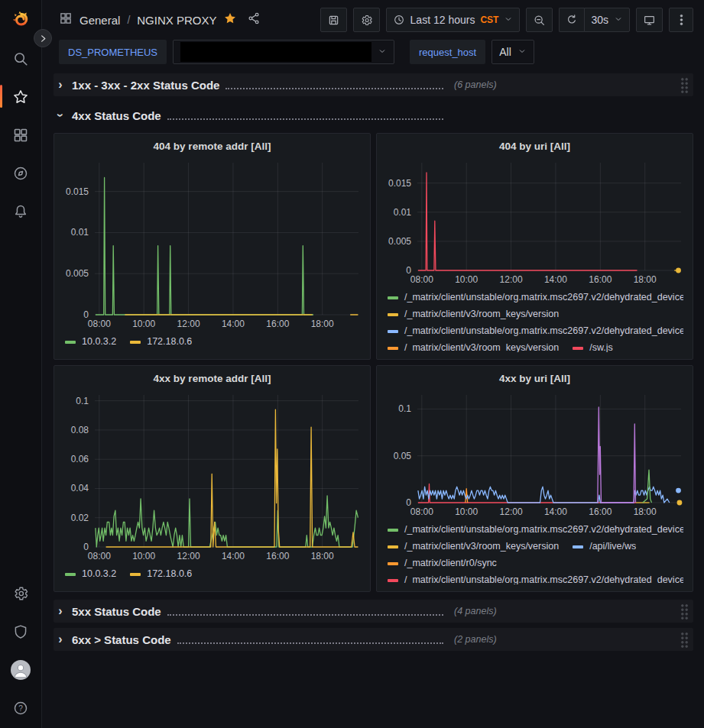 This screenshot has height=728, width=704. Describe the element at coordinates (489, 20) in the screenshot. I see `timezone-label: CST` at that location.